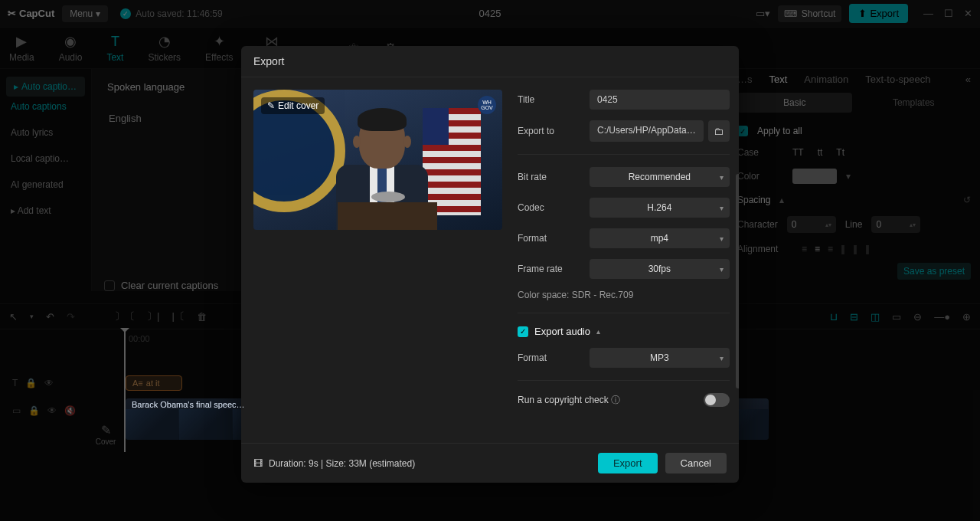 The image size is (980, 521). What do you see at coordinates (549, 131) in the screenshot?
I see `export-to-label: Export to` at bounding box center [549, 131].